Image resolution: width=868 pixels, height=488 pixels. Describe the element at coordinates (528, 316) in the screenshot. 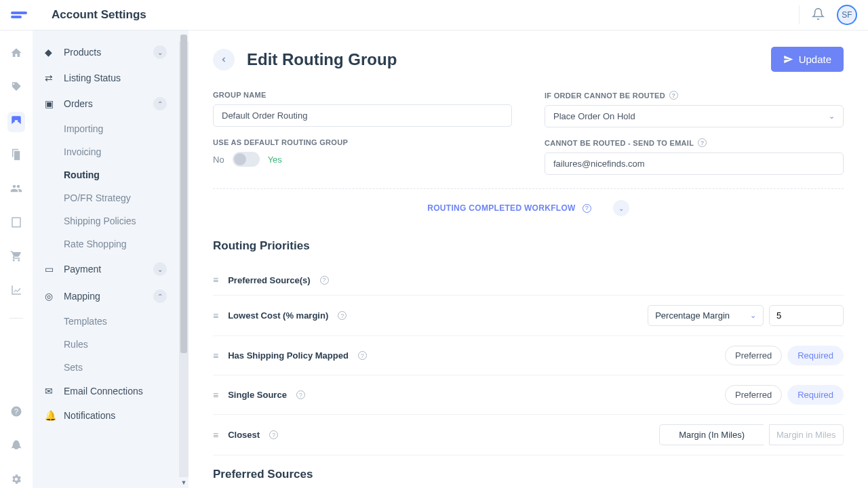

I see `priority-row-lowest-cost: ≡ Lowest Cost (% margin) ? Percentage Ma…` at that location.